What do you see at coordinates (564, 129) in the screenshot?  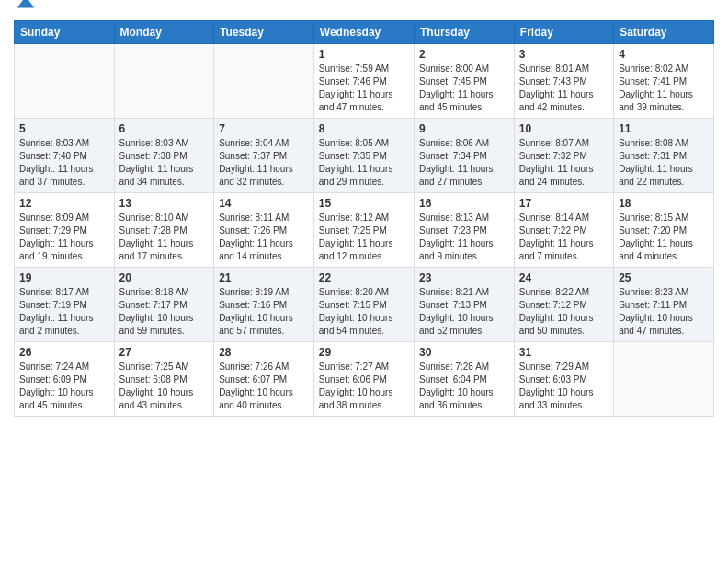 I see `day-number: 10` at bounding box center [564, 129].